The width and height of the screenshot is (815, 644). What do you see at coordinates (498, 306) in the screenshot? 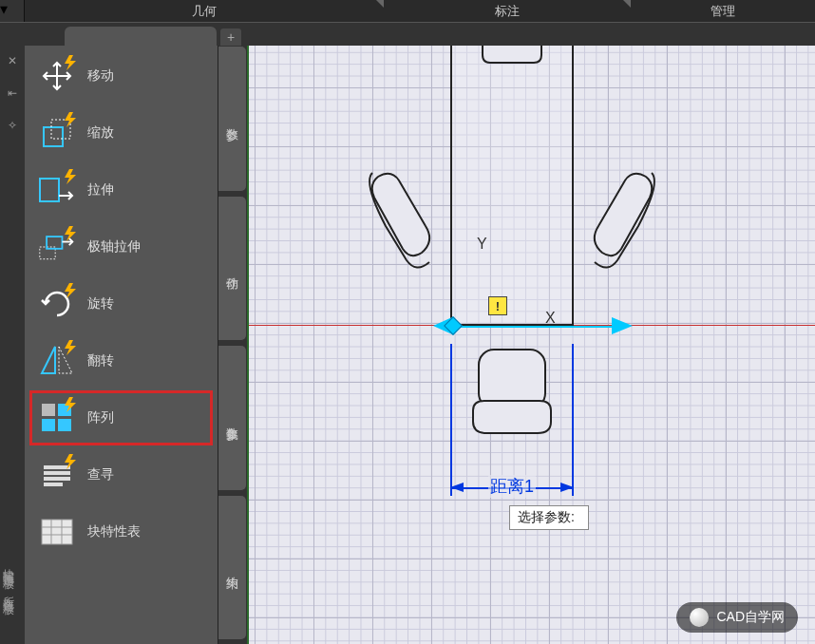
I see `warn-label: !` at bounding box center [498, 306].